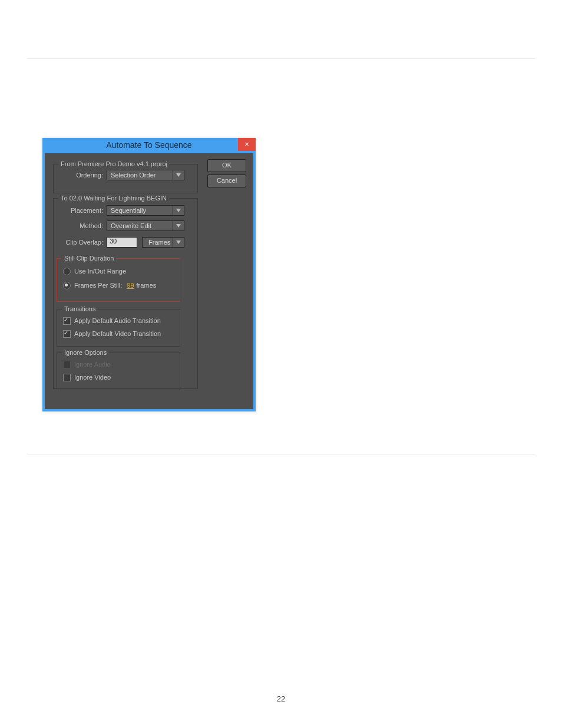  Describe the element at coordinates (149, 145) in the screenshot. I see `dialog-title: Automate To Sequence` at that location.